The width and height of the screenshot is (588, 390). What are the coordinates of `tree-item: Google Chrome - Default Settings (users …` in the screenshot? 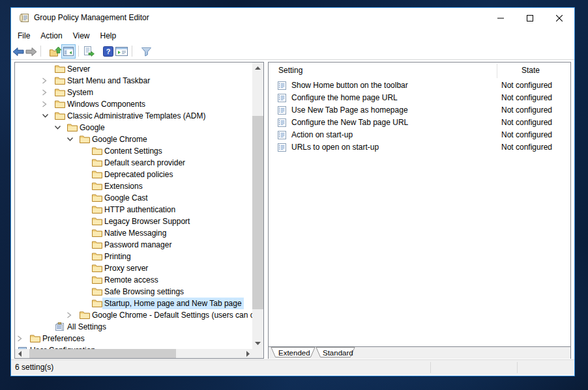 It's located at (134, 315).